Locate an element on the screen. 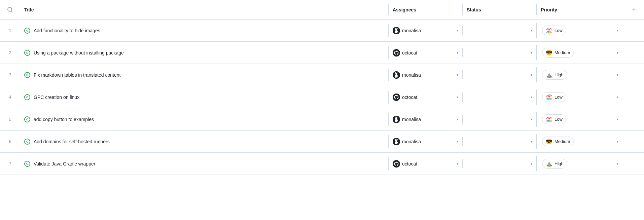  priority-label: High is located at coordinates (559, 75).